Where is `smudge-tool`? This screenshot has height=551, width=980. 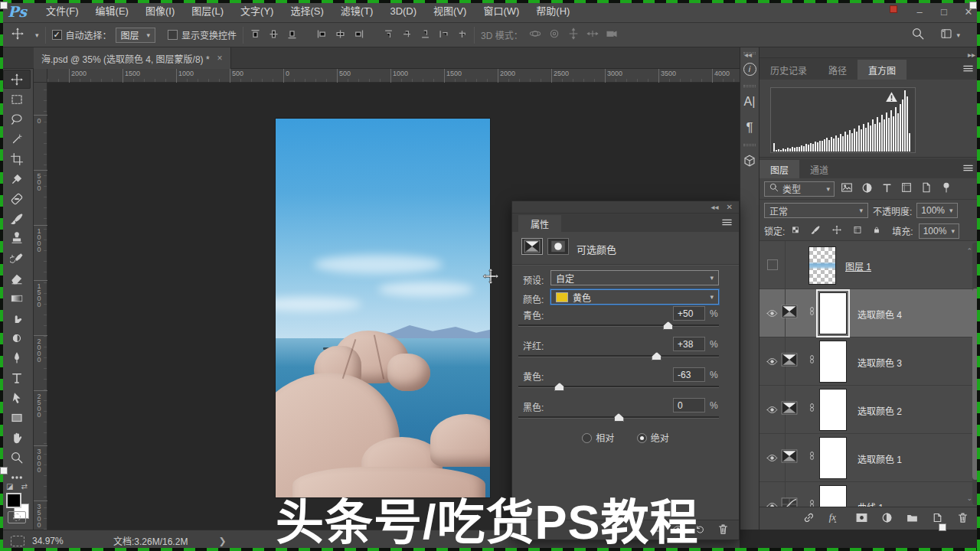 smudge-tool is located at coordinates (17, 318).